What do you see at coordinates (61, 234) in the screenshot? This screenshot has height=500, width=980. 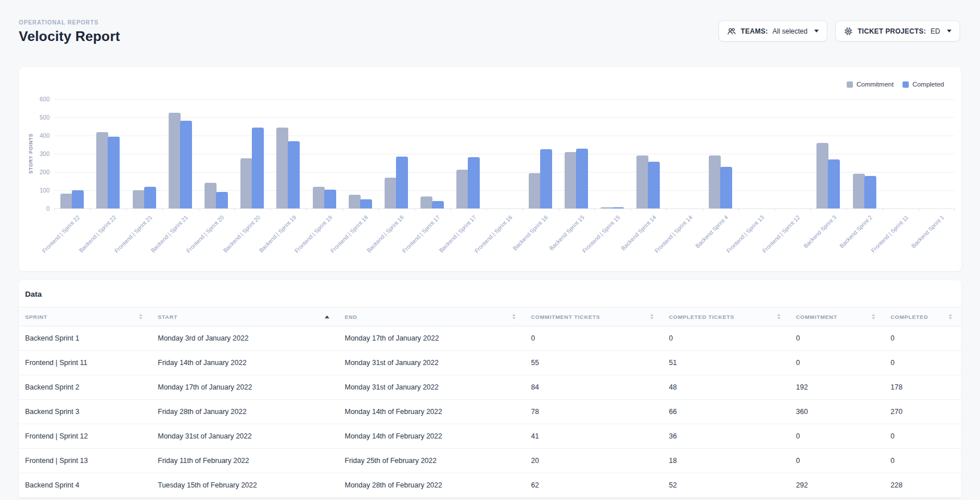 I see `x-axis-category-label: Frontend | Sprint 22` at bounding box center [61, 234].